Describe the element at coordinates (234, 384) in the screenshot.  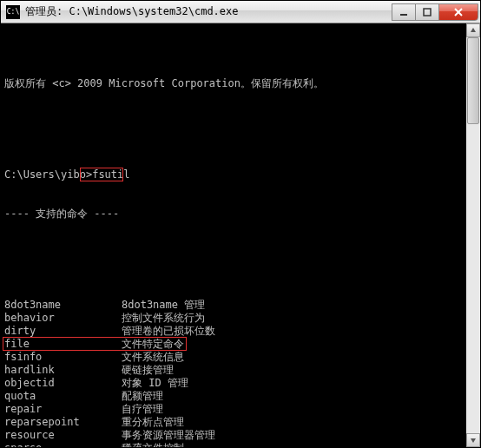
I see `command-row: objectid对象 ID 管理` at that location.